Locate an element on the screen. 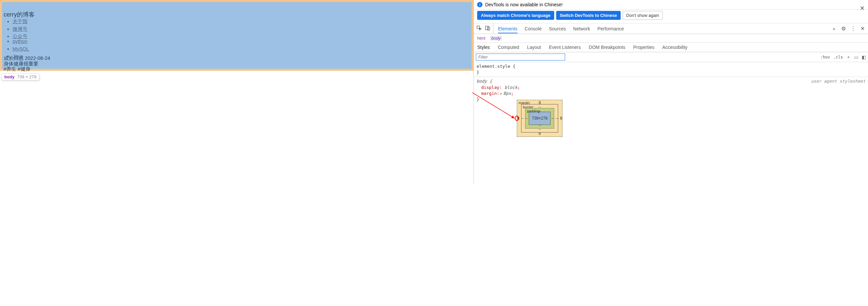 The image size is (868, 306). body-selector: body { is located at coordinates (484, 81).